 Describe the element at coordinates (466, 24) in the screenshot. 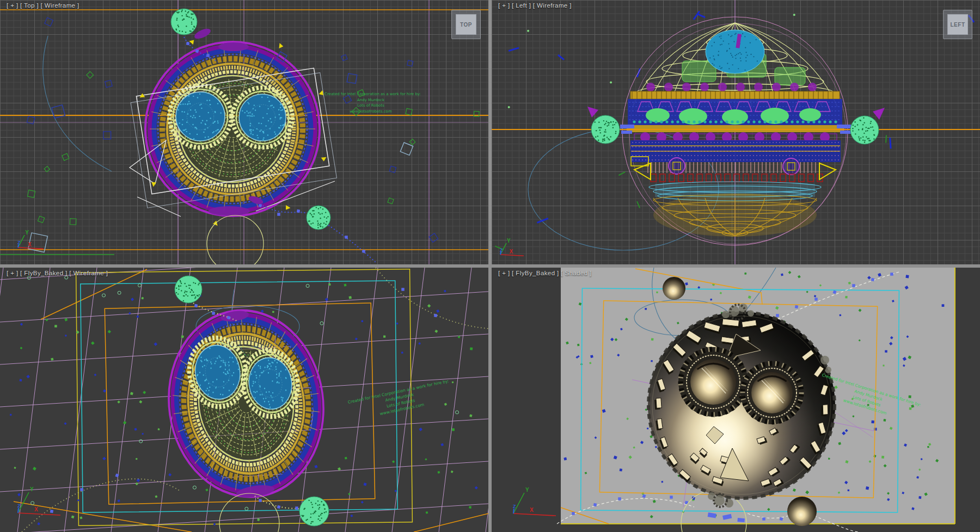

I see `viewcube-face: TOP` at that location.